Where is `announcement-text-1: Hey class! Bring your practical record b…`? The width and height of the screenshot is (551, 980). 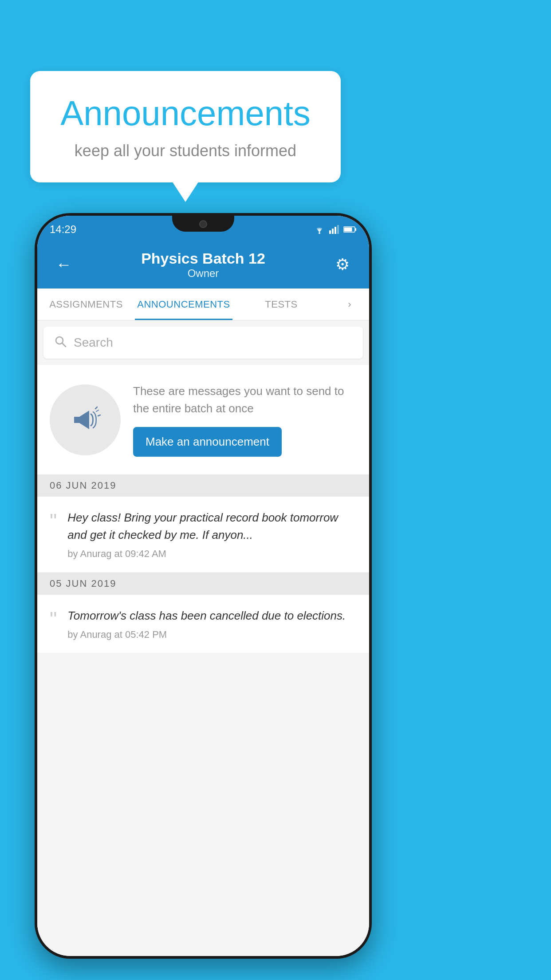 announcement-text-1: Hey class! Bring your practical record b… is located at coordinates (212, 526).